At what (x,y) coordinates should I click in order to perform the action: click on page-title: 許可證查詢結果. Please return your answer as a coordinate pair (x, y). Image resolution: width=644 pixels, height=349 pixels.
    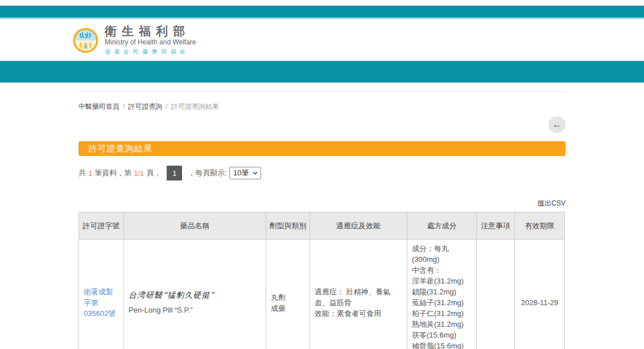
    Looking at the image, I should click on (121, 149).